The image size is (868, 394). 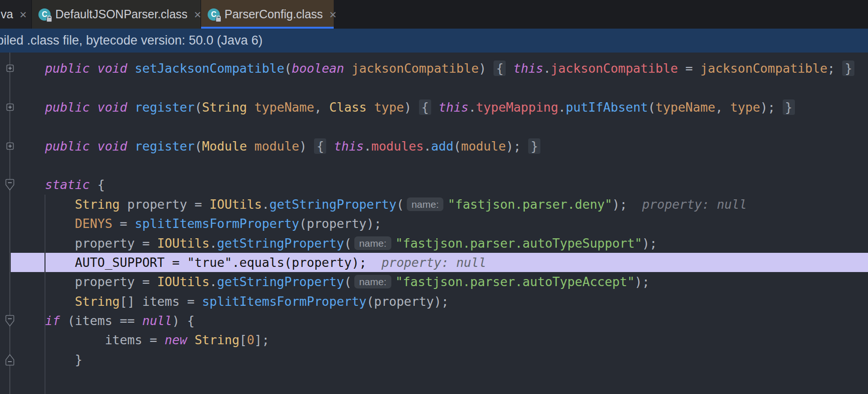 I want to click on code-token: [] items =, so click(x=161, y=301).